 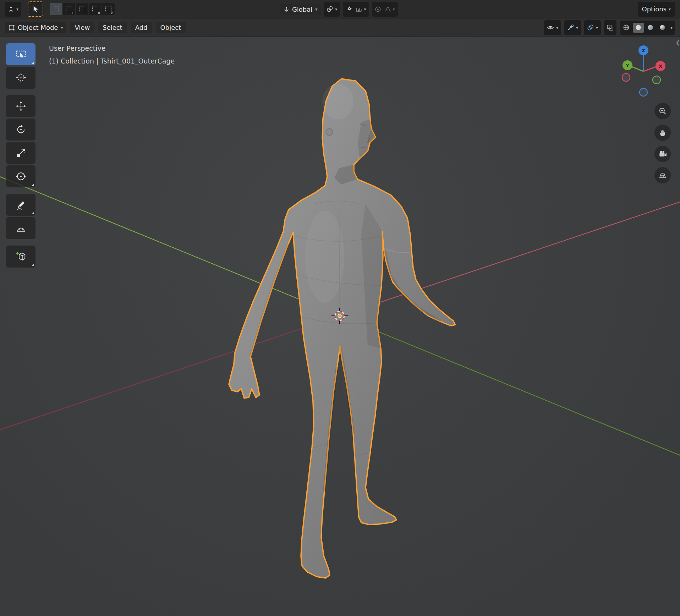 What do you see at coordinates (663, 154) in the screenshot?
I see `camera-view-button` at bounding box center [663, 154].